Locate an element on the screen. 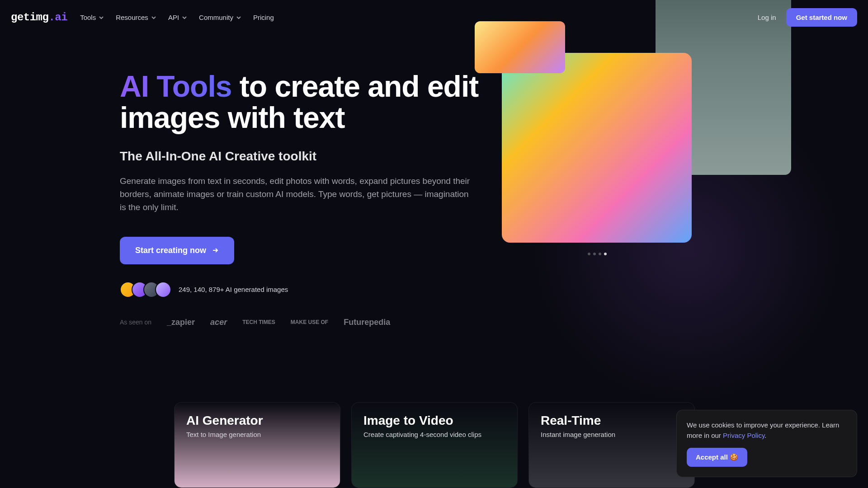 This screenshot has width=868, height=488. nav-right: Log in Get started now is located at coordinates (807, 17).